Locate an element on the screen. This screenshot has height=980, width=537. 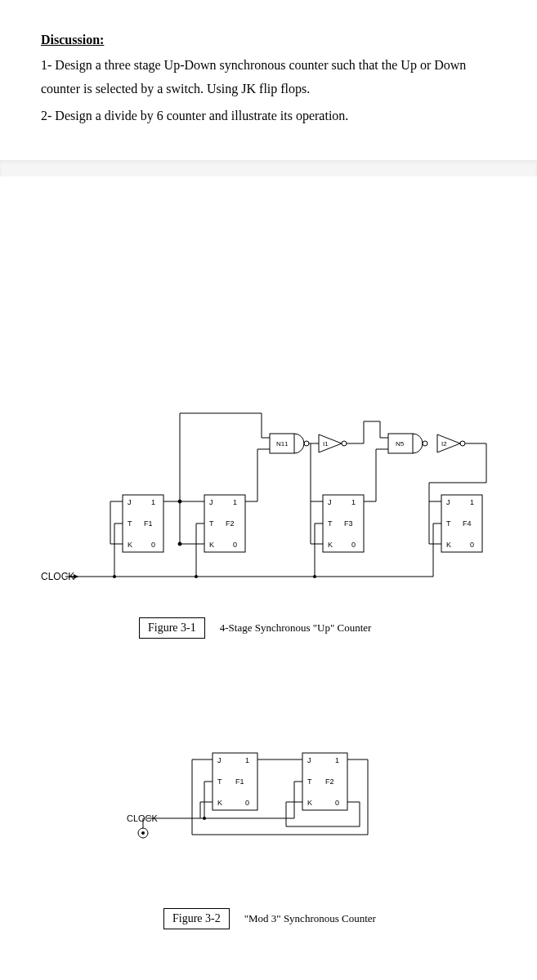
ff-f1: F1 is located at coordinates (149, 523).